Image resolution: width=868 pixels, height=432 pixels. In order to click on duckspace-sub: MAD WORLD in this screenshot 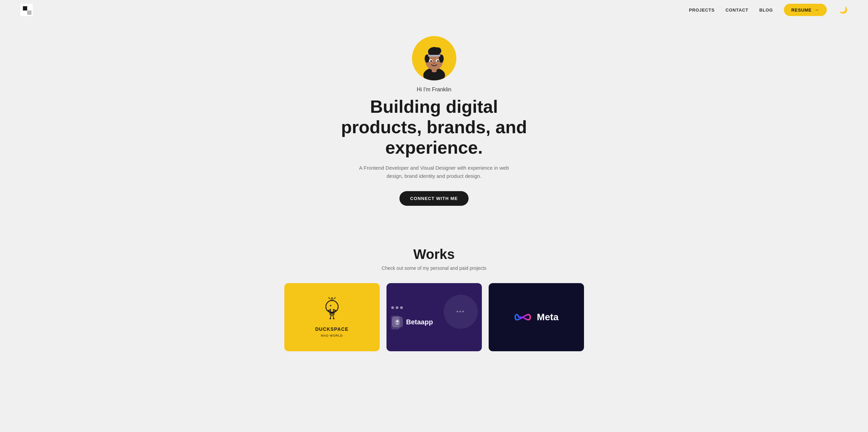, I will do `click(332, 336)`.